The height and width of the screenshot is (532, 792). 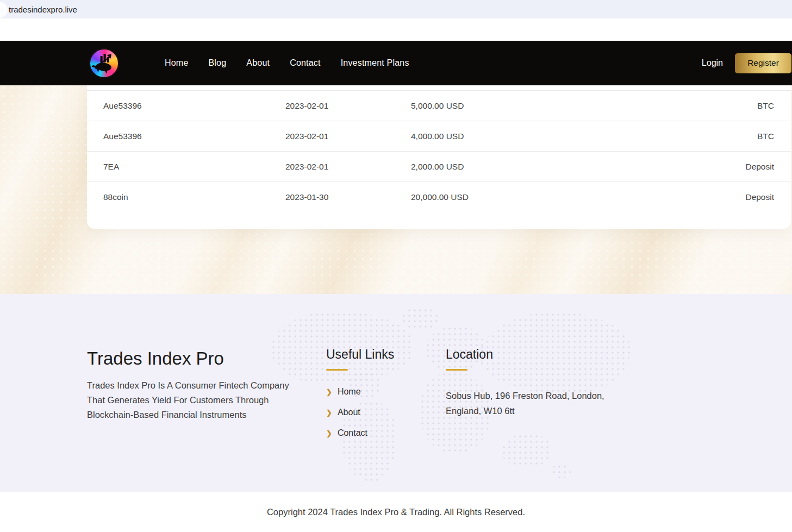 What do you see at coordinates (396, 63) in the screenshot?
I see `navbar: Home Blog About Contact Investment Plans…` at bounding box center [396, 63].